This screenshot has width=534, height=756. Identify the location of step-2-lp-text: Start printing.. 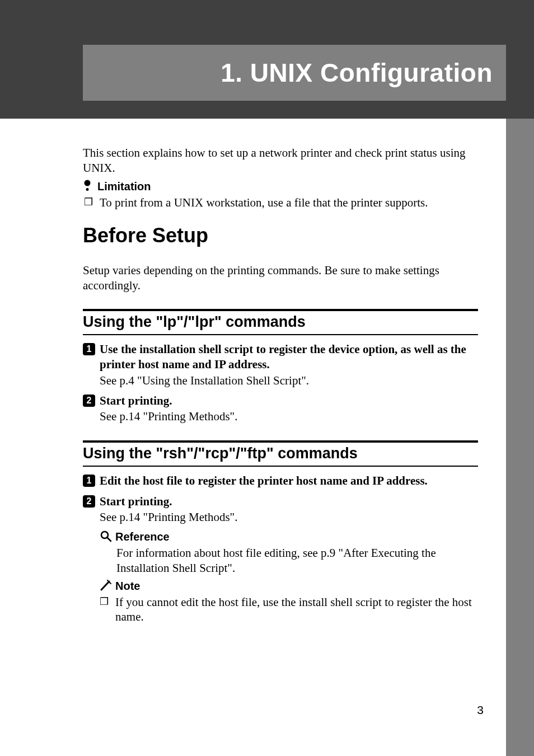
(136, 401).